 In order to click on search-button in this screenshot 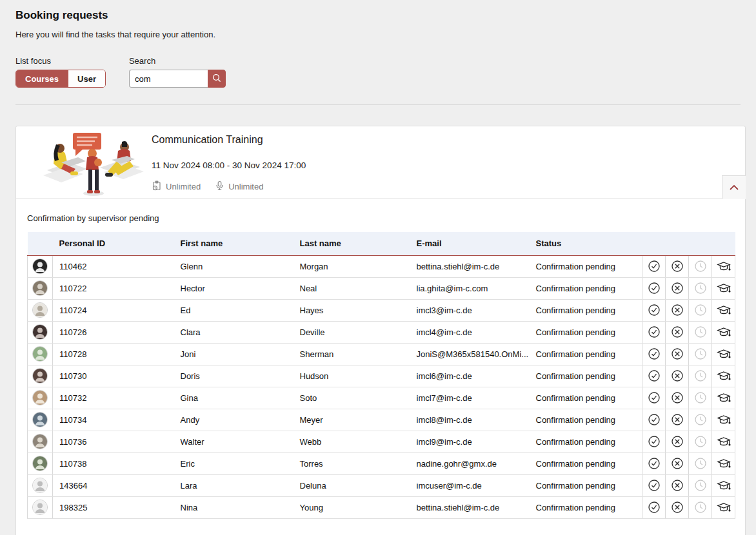, I will do `click(217, 79)`.